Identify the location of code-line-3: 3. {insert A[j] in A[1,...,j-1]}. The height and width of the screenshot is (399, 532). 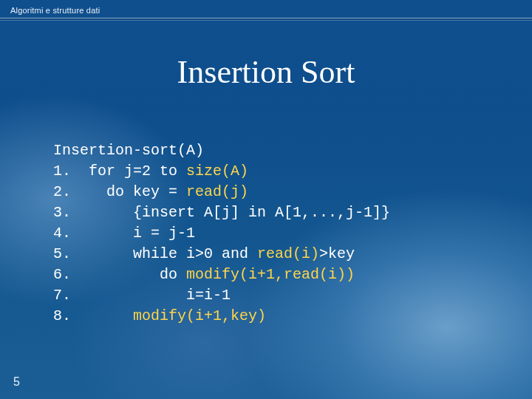
(222, 213).